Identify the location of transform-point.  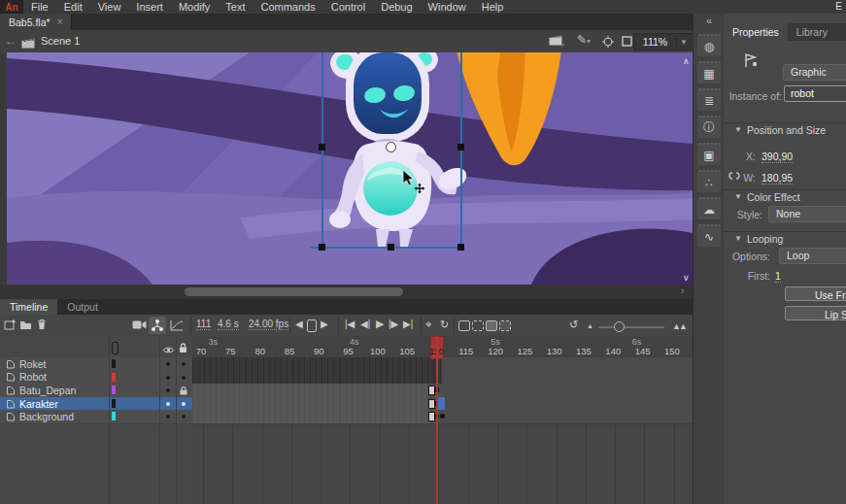
(390, 148).